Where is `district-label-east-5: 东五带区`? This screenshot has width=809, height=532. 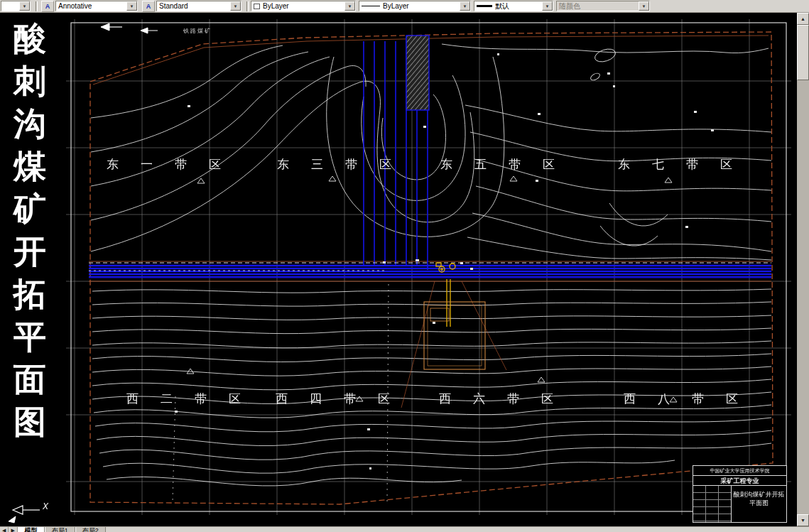
district-label-east-5: 东五带区 is located at coordinates (509, 165).